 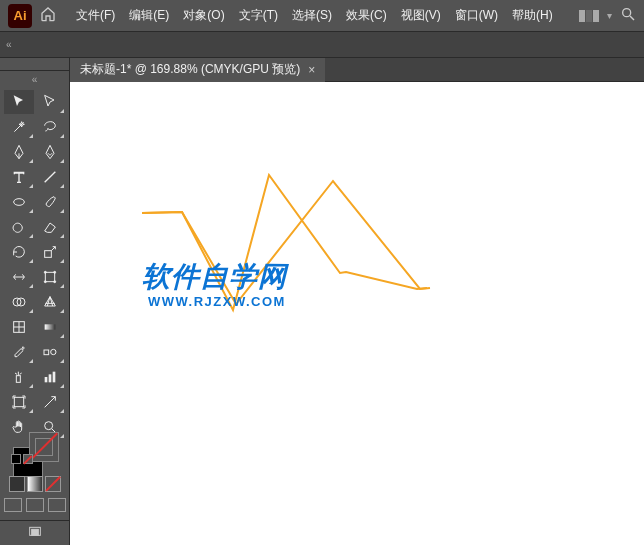 What do you see at coordinates (50, 302) in the screenshot?
I see `perspective-grid-tool` at bounding box center [50, 302].